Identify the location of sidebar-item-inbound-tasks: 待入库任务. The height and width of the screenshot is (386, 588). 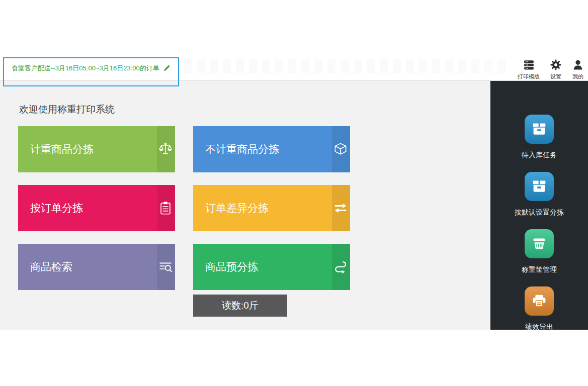
(539, 137).